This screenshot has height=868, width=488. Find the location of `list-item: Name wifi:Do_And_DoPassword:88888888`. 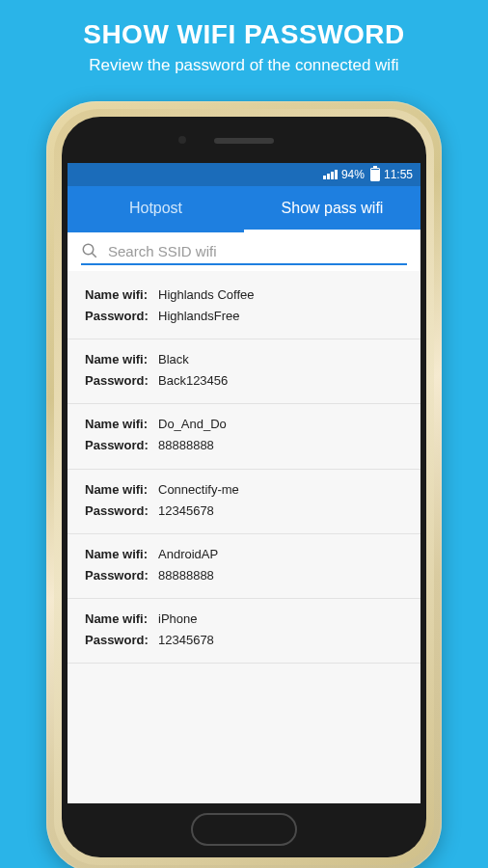

list-item: Name wifi:Do_And_DoPassword:88888888 is located at coordinates (244, 436).